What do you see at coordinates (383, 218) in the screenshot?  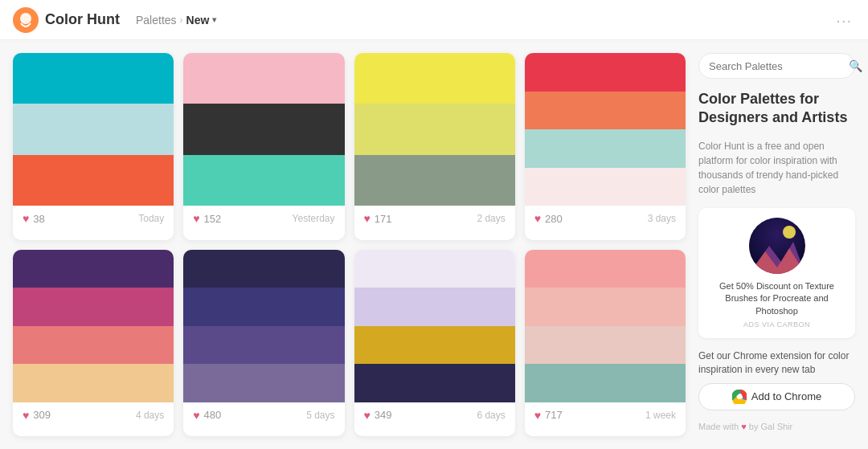 I see `like-count: 171` at bounding box center [383, 218].